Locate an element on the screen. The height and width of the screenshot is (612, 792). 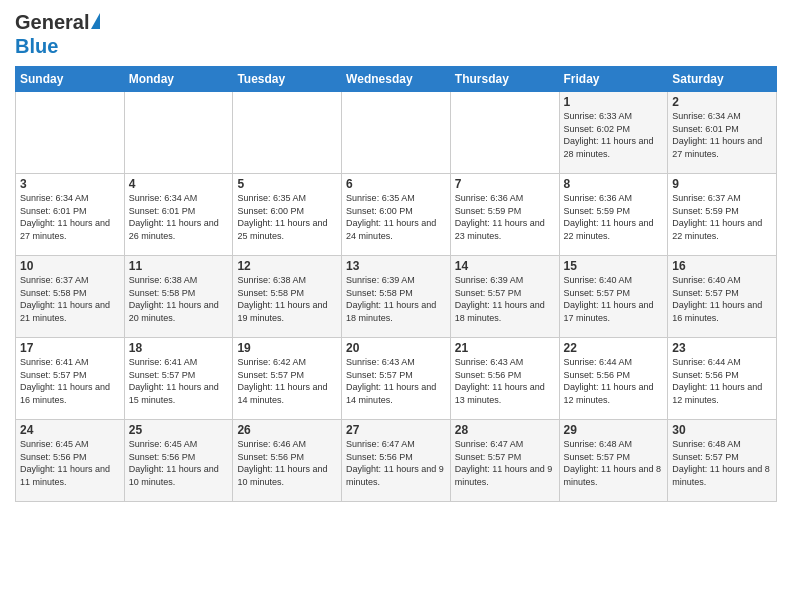
calendar-cell: 2Sunrise: 6:34 AMSunset: 6:01 PMDaylight… is located at coordinates (722, 133).